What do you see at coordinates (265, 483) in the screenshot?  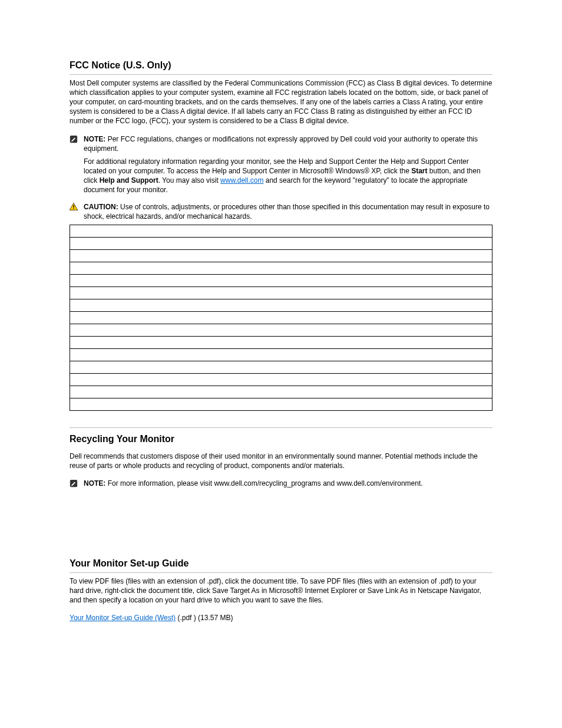 I see `note-content: For more information, please visit www.d…` at bounding box center [265, 483].